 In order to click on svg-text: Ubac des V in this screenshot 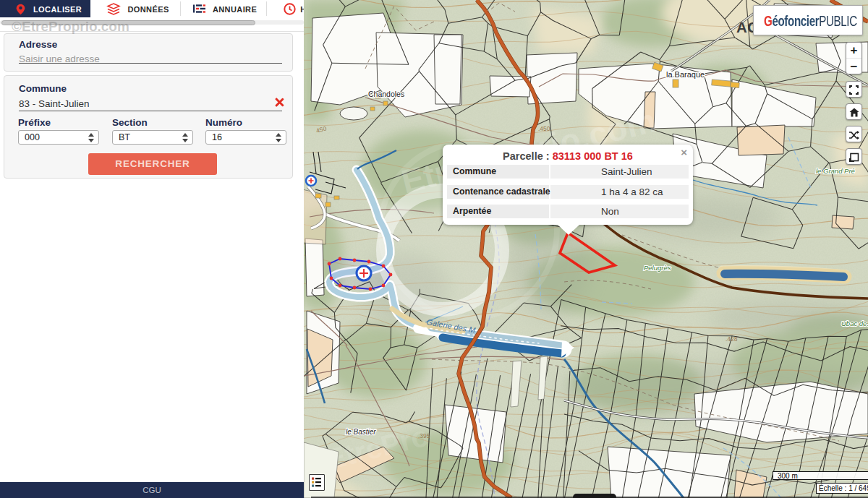, I will do `click(855, 324)`.